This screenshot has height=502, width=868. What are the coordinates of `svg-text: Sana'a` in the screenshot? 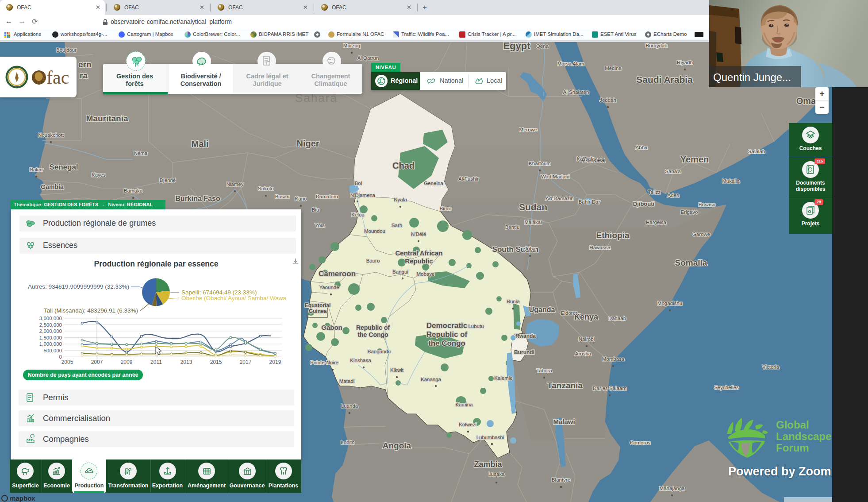 It's located at (673, 171).